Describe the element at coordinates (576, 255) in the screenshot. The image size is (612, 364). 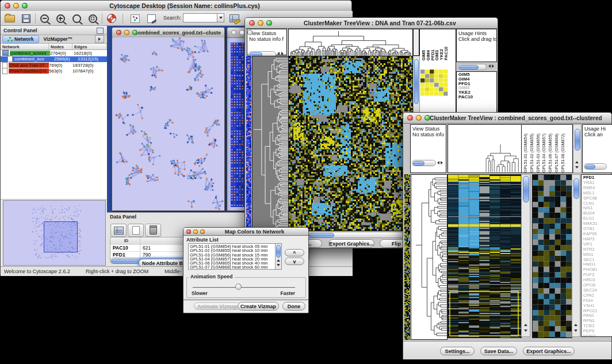
I see `tv2-gene-vscrollbar` at that location.